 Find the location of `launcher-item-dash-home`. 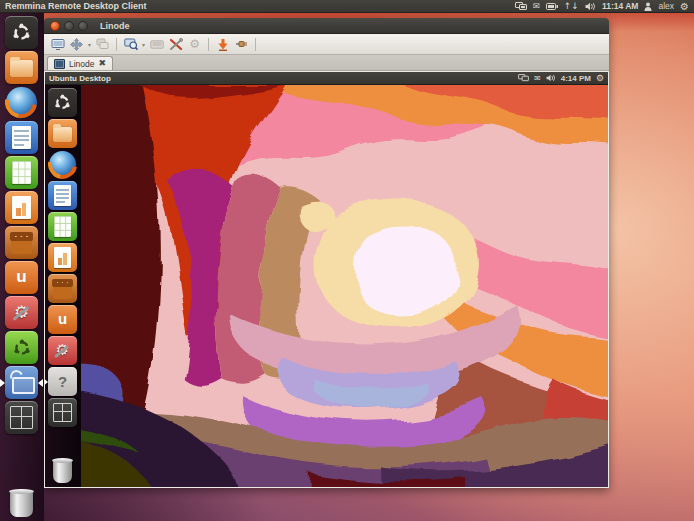

launcher-item-dash-home is located at coordinates (22, 32).